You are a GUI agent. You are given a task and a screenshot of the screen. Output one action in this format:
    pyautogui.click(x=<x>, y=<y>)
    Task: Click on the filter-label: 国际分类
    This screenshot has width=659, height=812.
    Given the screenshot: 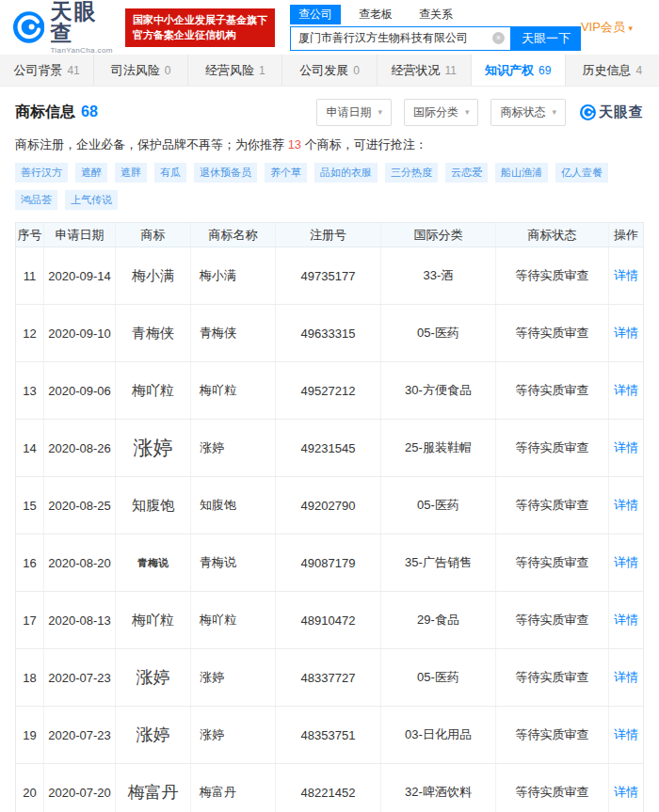 What is the action you would take?
    pyautogui.click(x=436, y=113)
    